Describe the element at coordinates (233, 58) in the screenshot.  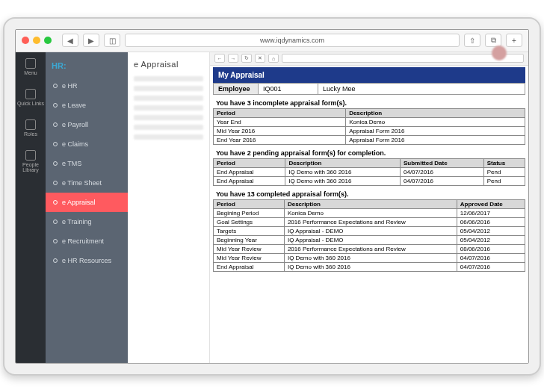
I see `inner-forward-button: →` at that location.